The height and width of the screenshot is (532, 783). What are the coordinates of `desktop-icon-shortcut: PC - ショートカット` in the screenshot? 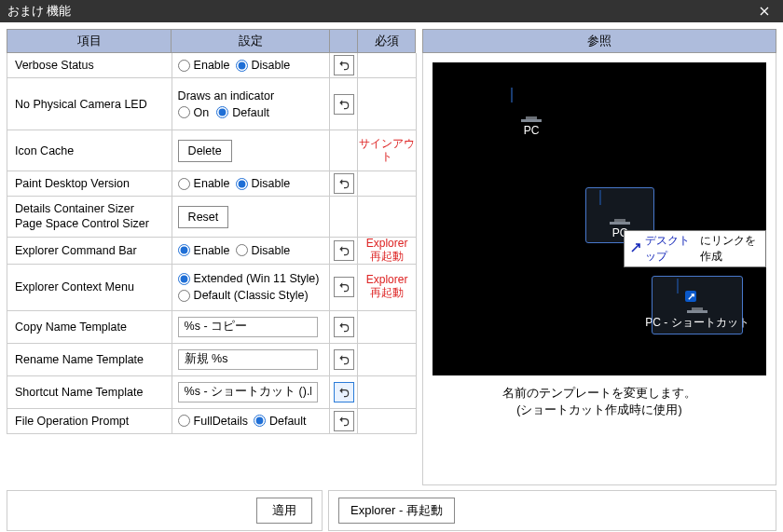 It's located at (697, 306).